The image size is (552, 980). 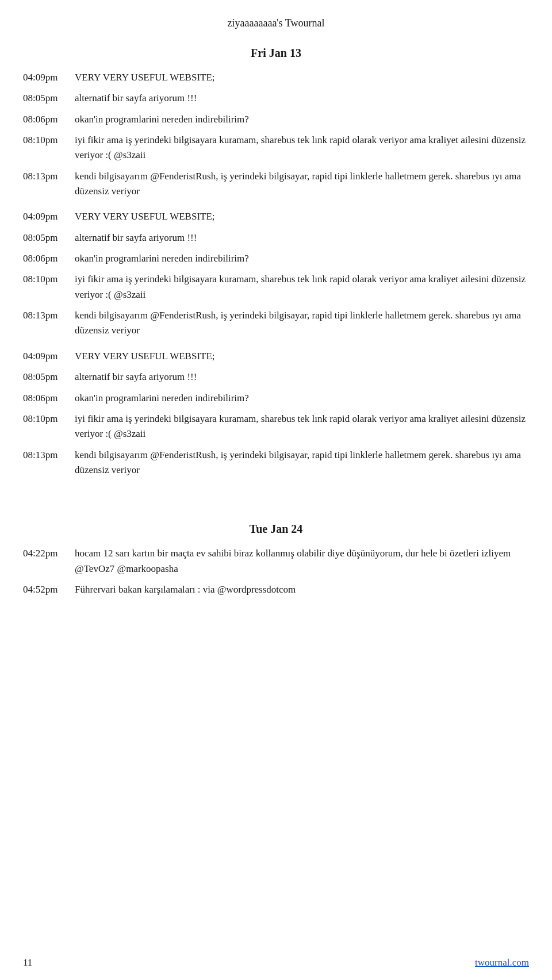 What do you see at coordinates (502, 963) in the screenshot?
I see `footer-link: twournal.com` at bounding box center [502, 963].